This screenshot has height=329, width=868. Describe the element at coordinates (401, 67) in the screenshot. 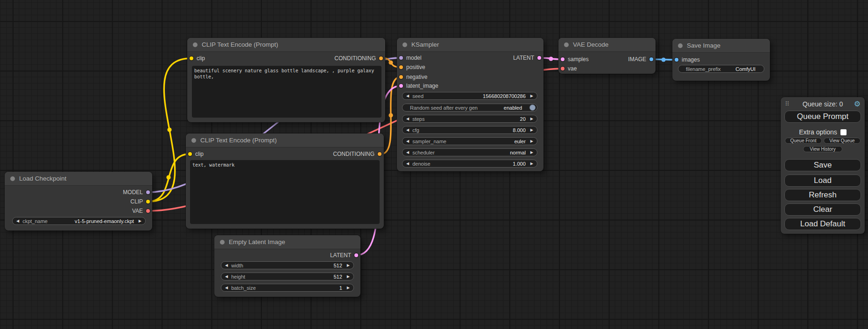

I see `input-port-positive` at that location.